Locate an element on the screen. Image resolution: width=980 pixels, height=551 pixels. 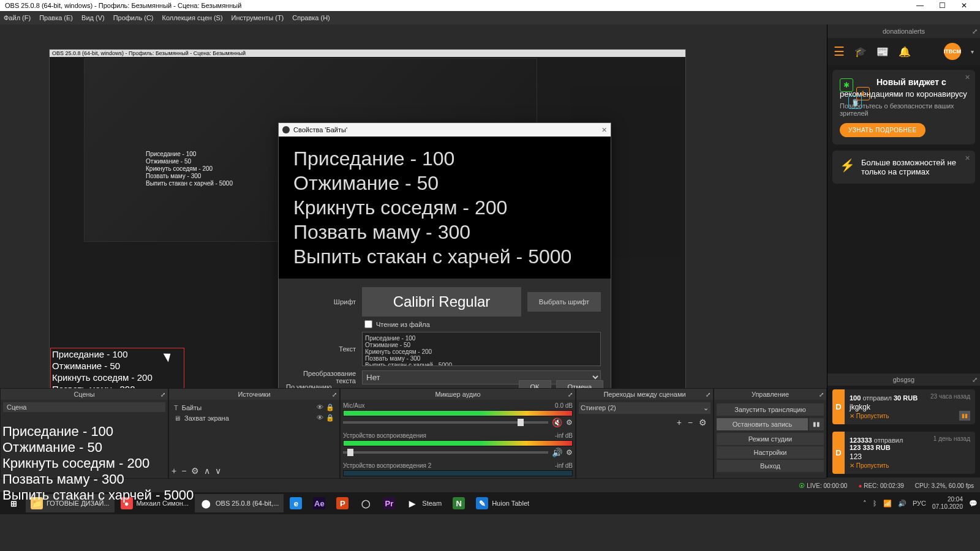
window-close-button: ✕ is located at coordinates (964, 6).